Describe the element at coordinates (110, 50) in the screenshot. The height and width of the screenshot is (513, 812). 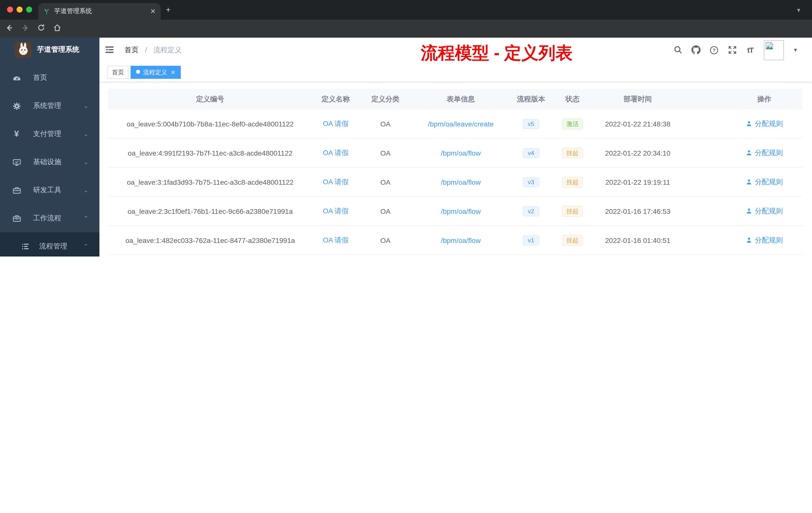
I see `sidebar-toggle-icon` at that location.